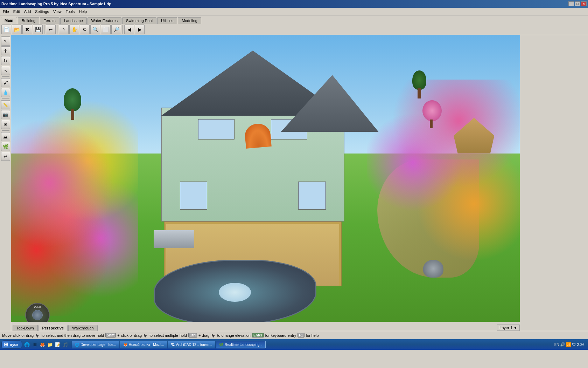 This screenshot has width=588, height=368. What do you see at coordinates (83, 328) in the screenshot?
I see `bottom-tab-walkthrough: Walkthrough` at bounding box center [83, 328].